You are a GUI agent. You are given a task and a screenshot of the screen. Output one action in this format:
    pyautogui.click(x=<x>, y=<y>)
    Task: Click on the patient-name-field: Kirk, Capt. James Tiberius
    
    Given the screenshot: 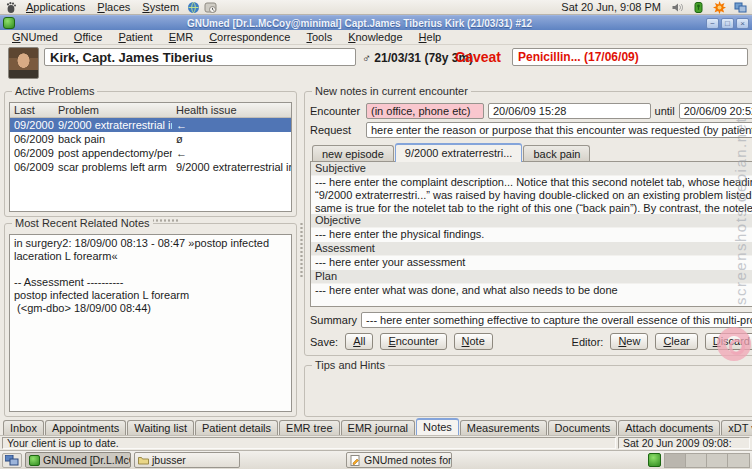 What is the action you would take?
    pyautogui.click(x=200, y=57)
    